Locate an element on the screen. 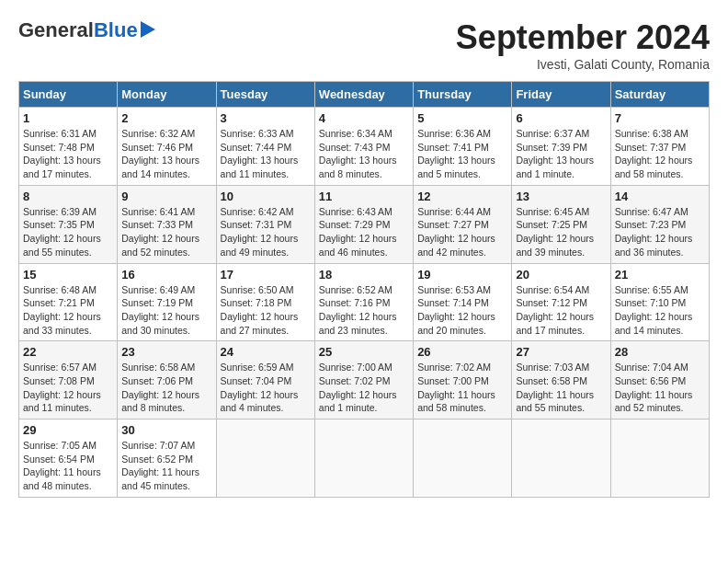 The image size is (728, 563). day-number: 9 is located at coordinates (166, 197).